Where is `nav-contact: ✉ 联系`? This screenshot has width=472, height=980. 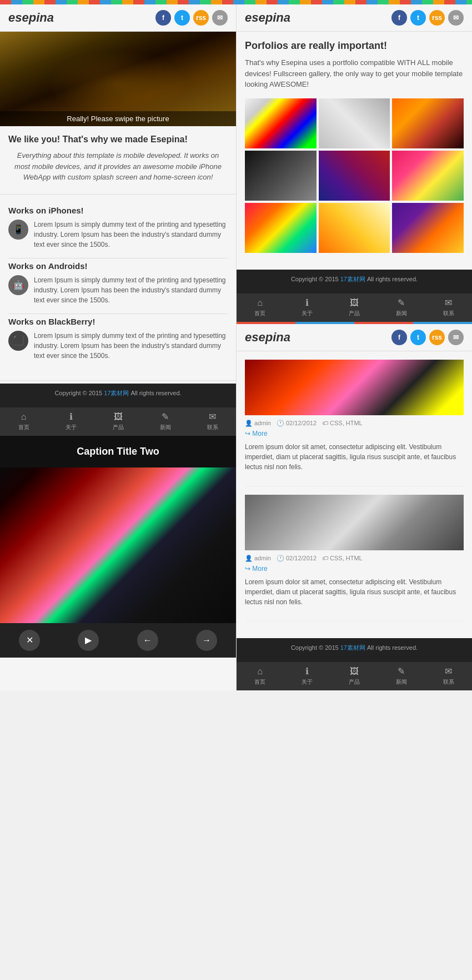 nav-contact: ✉ 联系 is located at coordinates (213, 421).